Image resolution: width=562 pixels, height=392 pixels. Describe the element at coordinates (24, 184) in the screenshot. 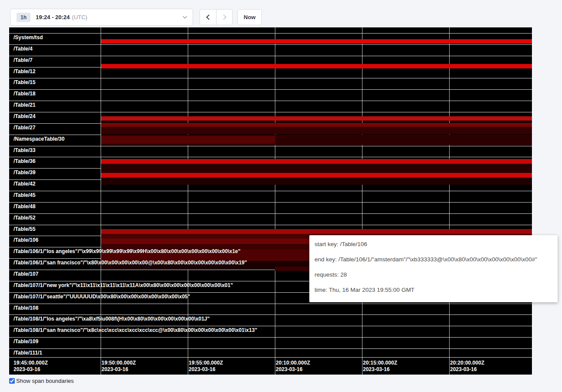

I see `span-key-label: /Table/42` at that location.